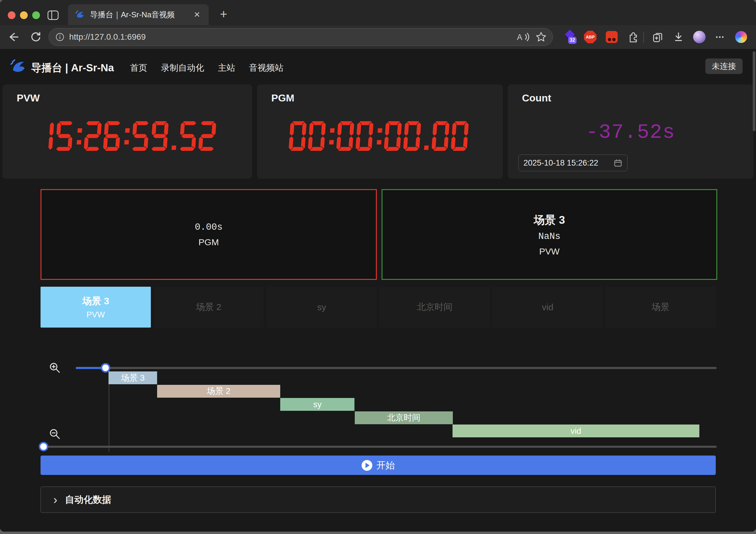 The width and height of the screenshot is (756, 534). What do you see at coordinates (378, 465) in the screenshot?
I see `start-button: 开始` at bounding box center [378, 465].